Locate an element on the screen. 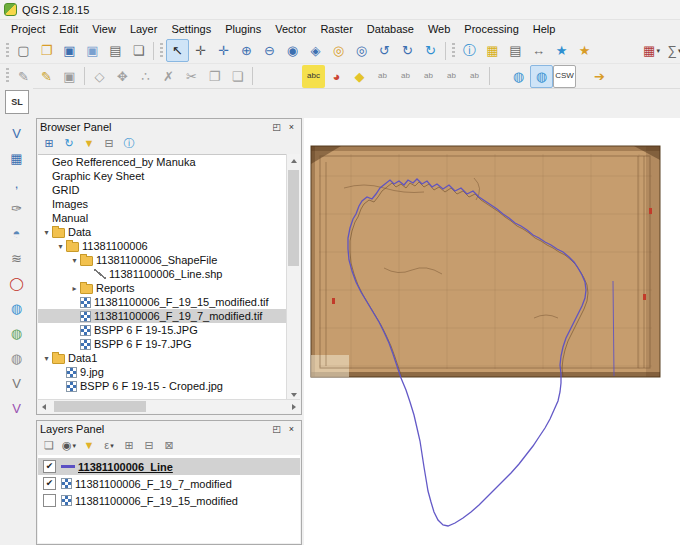 This screenshot has width=680, height=545. measure-button: ↔ is located at coordinates (538, 50).